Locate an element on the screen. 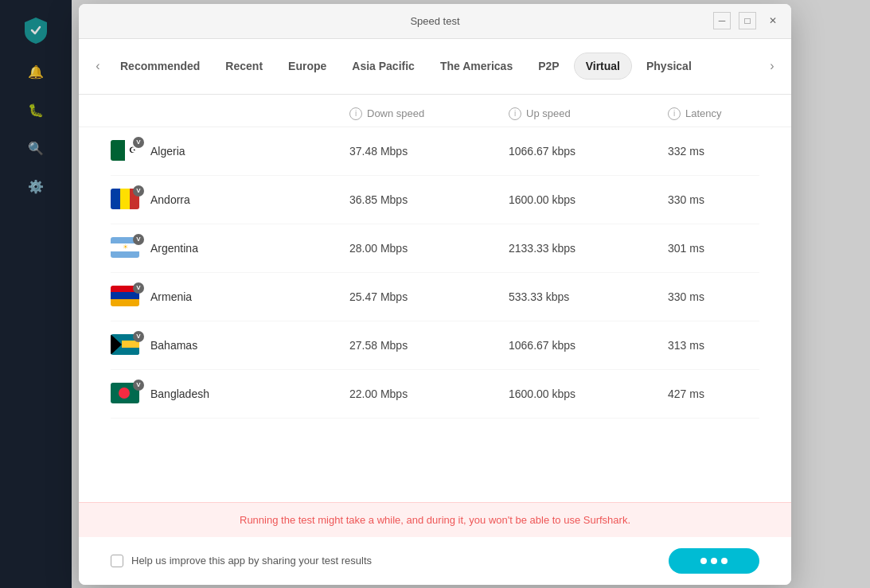 This screenshot has width=870, height=588. down-speed-value: 28.00 Mbps is located at coordinates (429, 248).